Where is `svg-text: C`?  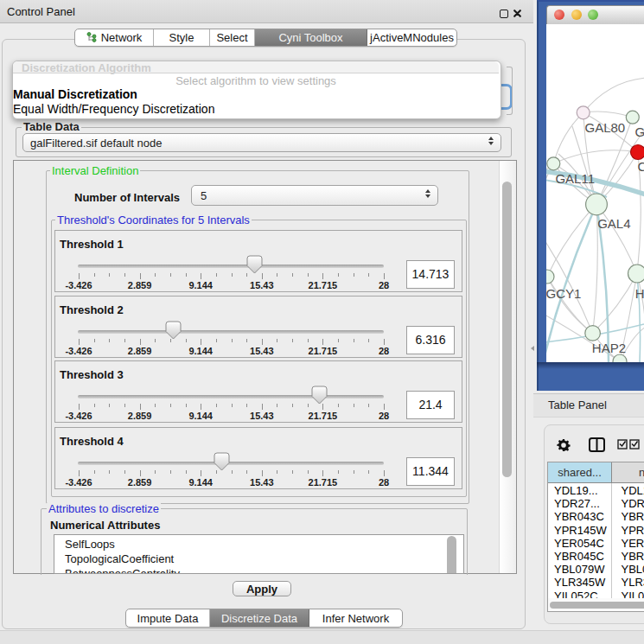 svg-text: C is located at coordinates (641, 166).